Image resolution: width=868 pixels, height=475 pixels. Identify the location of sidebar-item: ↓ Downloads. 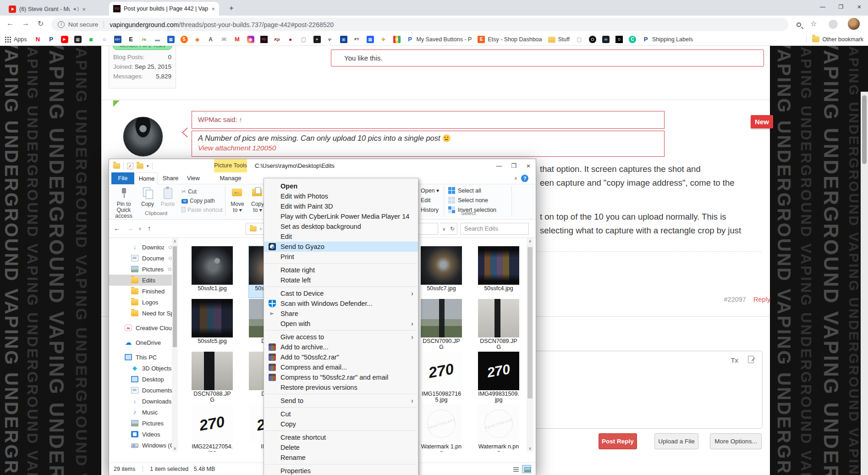
(140, 247).